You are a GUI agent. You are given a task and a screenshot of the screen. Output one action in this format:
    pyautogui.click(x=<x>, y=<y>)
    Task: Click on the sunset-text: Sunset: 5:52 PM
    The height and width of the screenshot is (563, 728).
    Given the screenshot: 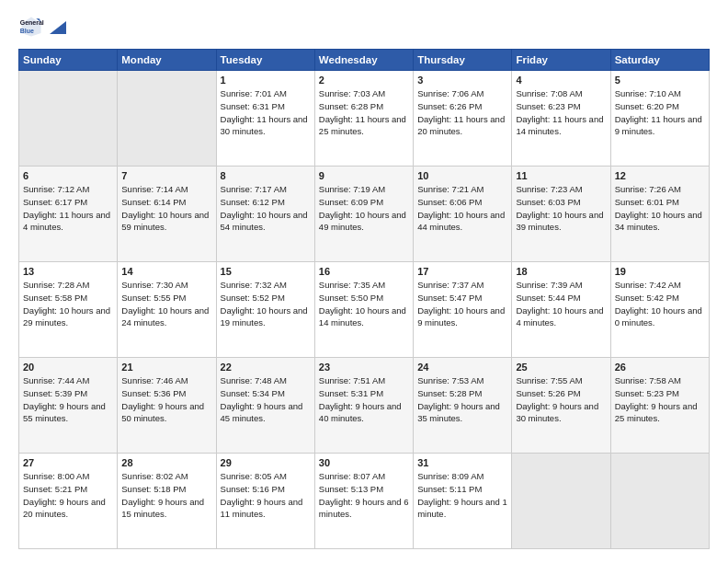 What is the action you would take?
    pyautogui.click(x=253, y=298)
    